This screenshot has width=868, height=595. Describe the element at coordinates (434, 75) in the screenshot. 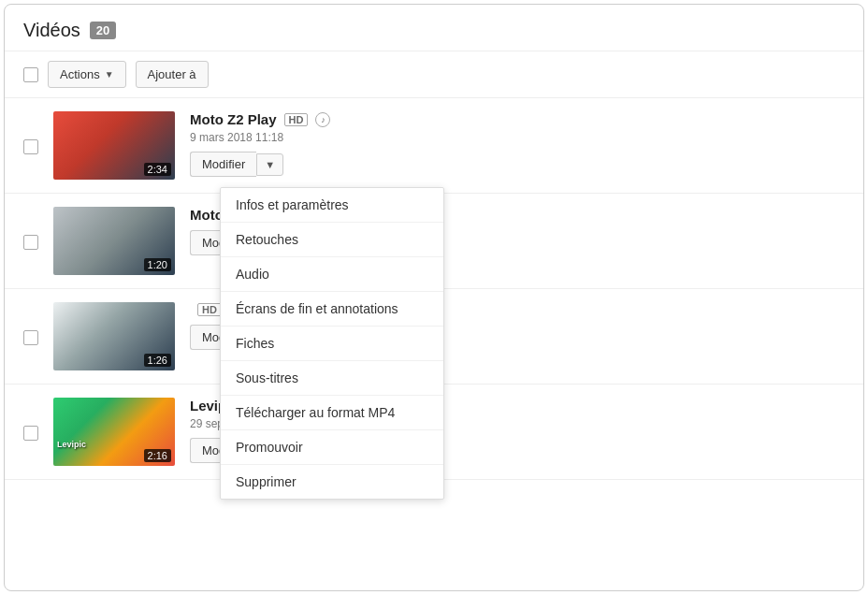

I see `toolbar: Actions ▼ Ajouter à` at that location.